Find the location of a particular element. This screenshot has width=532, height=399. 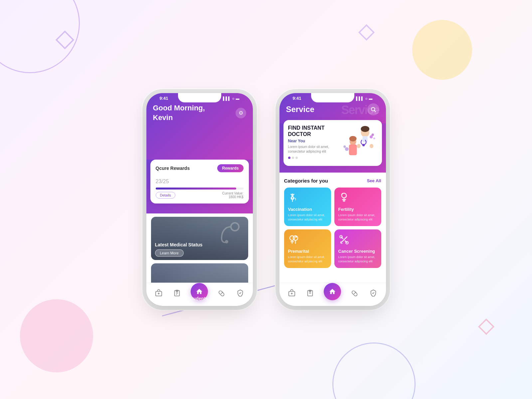

card-title-1: Latest Medical Status is located at coordinates (200, 245).